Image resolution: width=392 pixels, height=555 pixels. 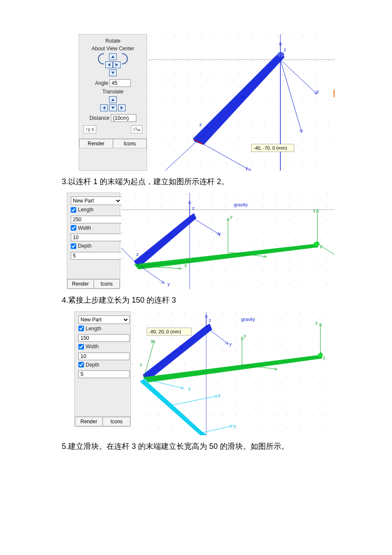 I want to click on axis-icon: ↑y x, so click(x=90, y=130).